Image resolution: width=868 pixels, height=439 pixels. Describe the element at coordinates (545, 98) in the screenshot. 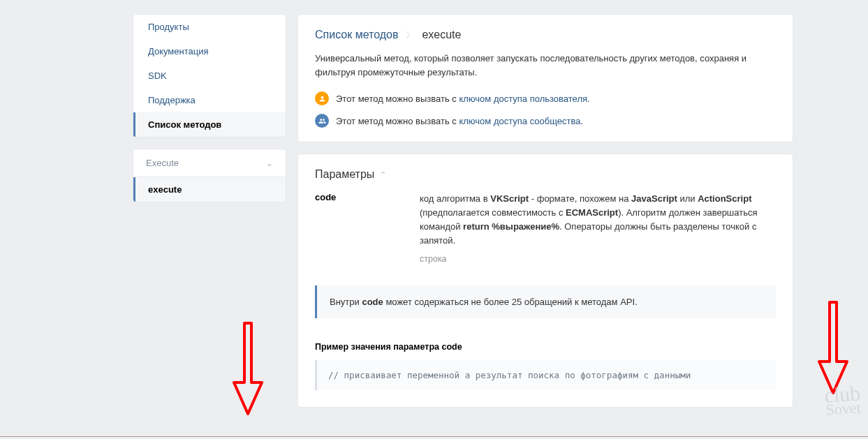

I see `access-user: Этот метод можно вызвать с ключом доступ…` at that location.